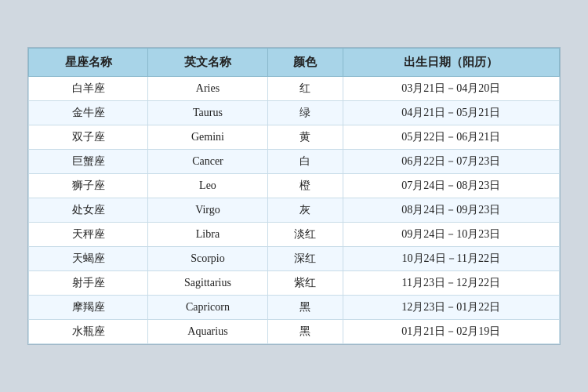 The width and height of the screenshot is (588, 392). What do you see at coordinates (208, 162) in the screenshot?
I see `table-cell: Cancer` at bounding box center [208, 162].